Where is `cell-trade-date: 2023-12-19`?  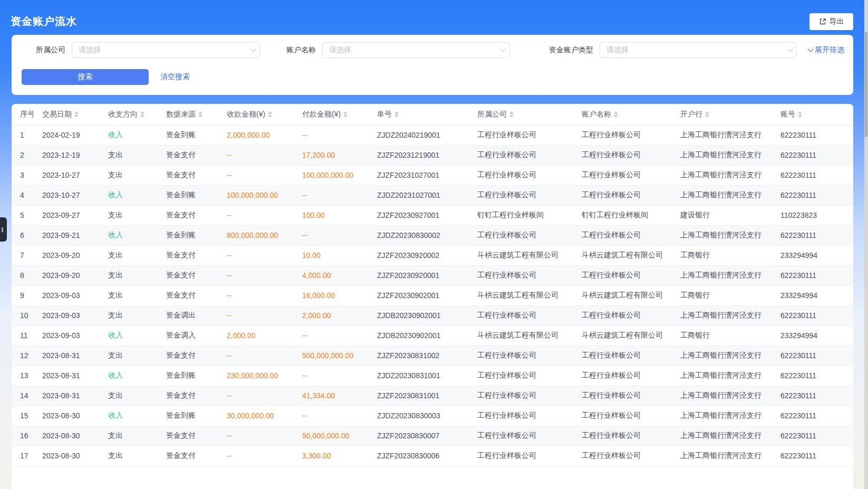 cell-trade-date: 2023-12-19 is located at coordinates (66, 155).